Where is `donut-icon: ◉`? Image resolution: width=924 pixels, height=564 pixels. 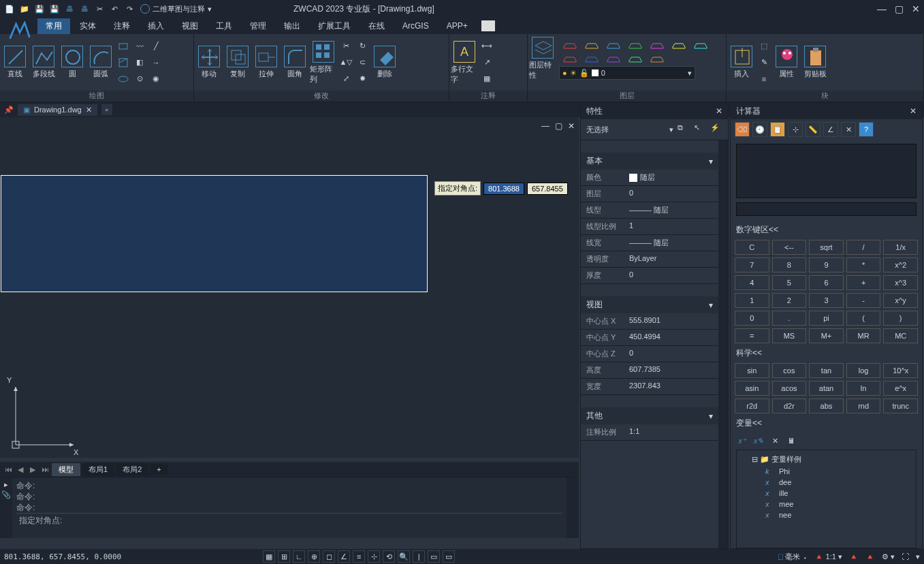 donut-icon: ◉ is located at coordinates (156, 79).